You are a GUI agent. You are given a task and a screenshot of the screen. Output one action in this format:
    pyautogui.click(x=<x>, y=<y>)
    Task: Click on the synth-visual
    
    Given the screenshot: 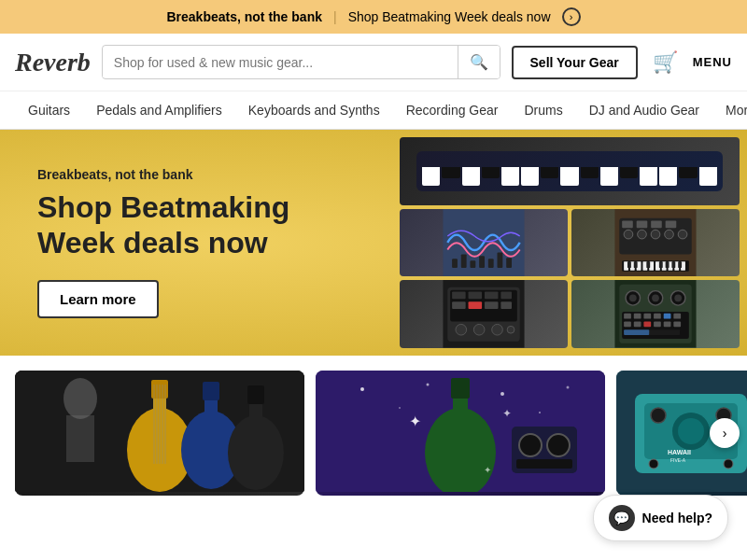 What is the action you would take?
    pyautogui.click(x=570, y=172)
    